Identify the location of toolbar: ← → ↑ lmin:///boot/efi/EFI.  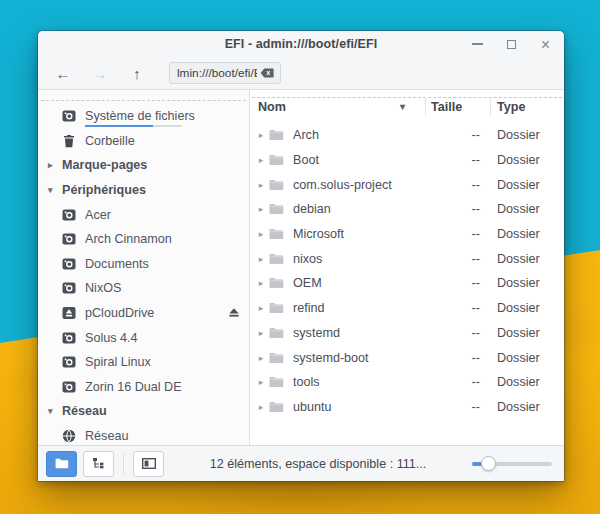
(301, 74).